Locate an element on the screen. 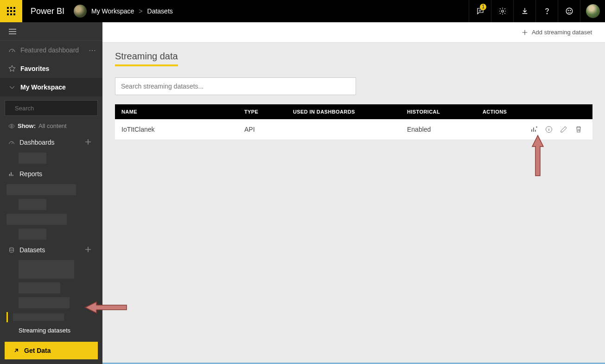 The width and height of the screenshot is (605, 364). help-button is located at coordinates (547, 11).